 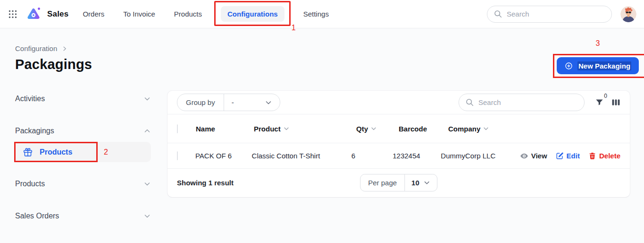 What do you see at coordinates (372, 156) in the screenshot?
I see `cell-qty: 6` at bounding box center [372, 156].